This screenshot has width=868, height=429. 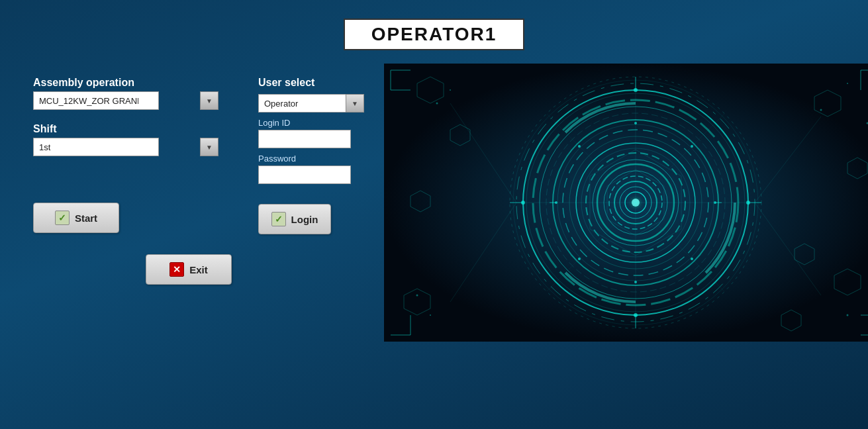 What do you see at coordinates (311, 123) in the screenshot?
I see `login-id-label: Login ID` at bounding box center [311, 123].